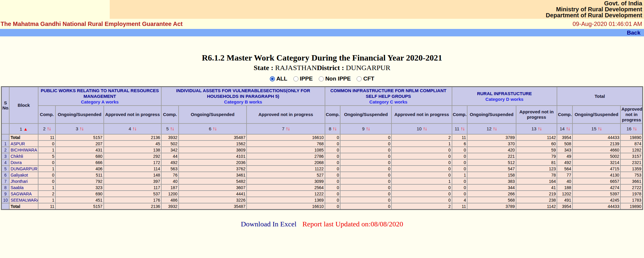 The height and width of the screenshot is (258, 644). I want to click on sort-col-6: 6 ↑↓, so click(213, 129).